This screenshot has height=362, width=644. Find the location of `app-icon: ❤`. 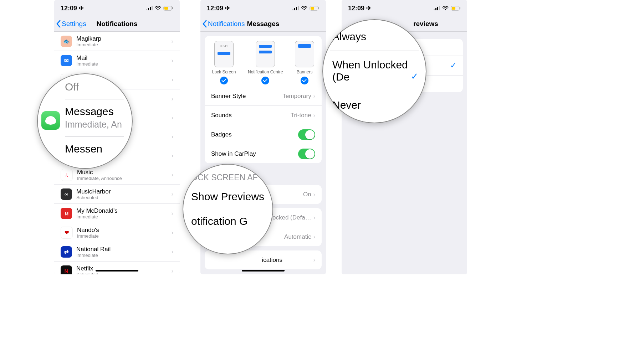

app-icon: ❤ is located at coordinates (67, 233).